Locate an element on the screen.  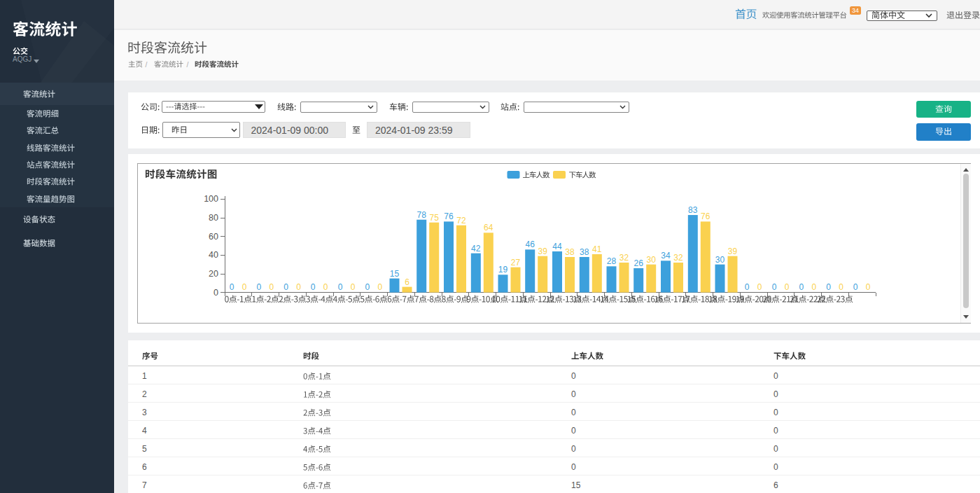
svg-text: 64 is located at coordinates (489, 228).